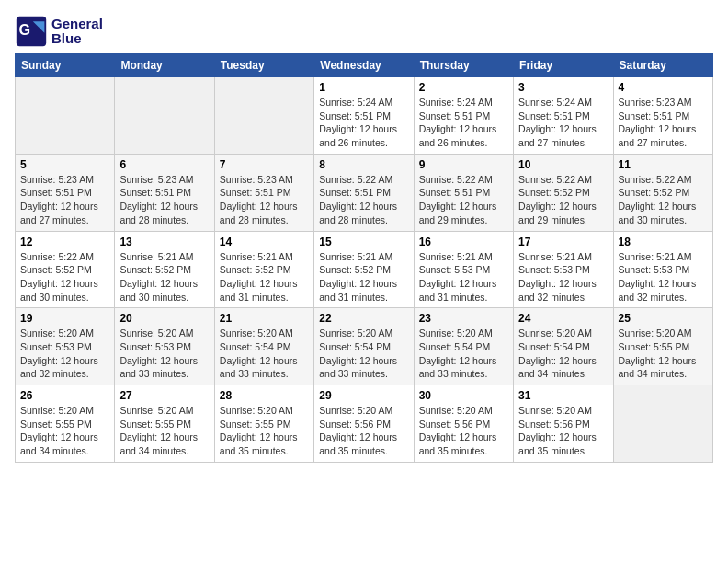 Image resolution: width=728 pixels, height=563 pixels. What do you see at coordinates (364, 347) in the screenshot?
I see `calendar-week-4: 19Sunrise: 5:20 AM Sunset: 5:53 PM Dayli…` at bounding box center [364, 347].